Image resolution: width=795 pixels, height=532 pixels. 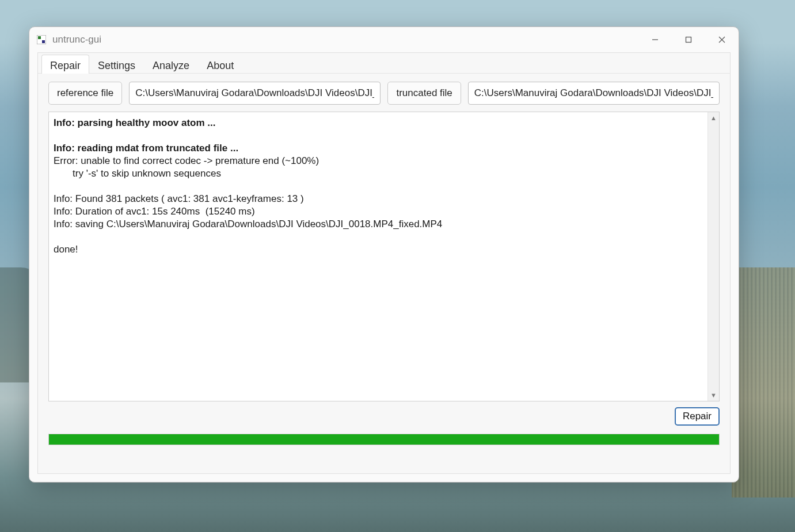 I want to click on log-line: Info: saving C:\Users\Manuviraj Godara\D…, so click(x=378, y=224).